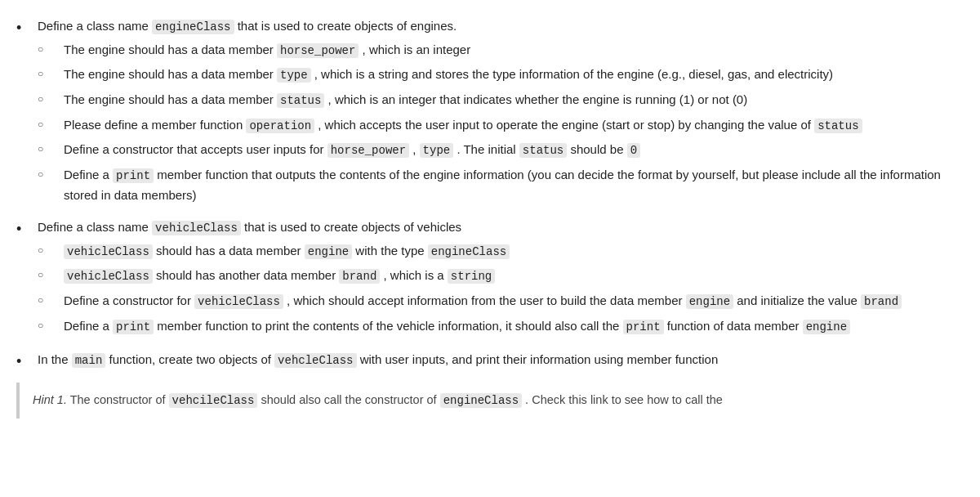  What do you see at coordinates (377, 400) in the screenshot?
I see `hint-text: Hint 1. The constructor of vehcileClass …` at bounding box center [377, 400].